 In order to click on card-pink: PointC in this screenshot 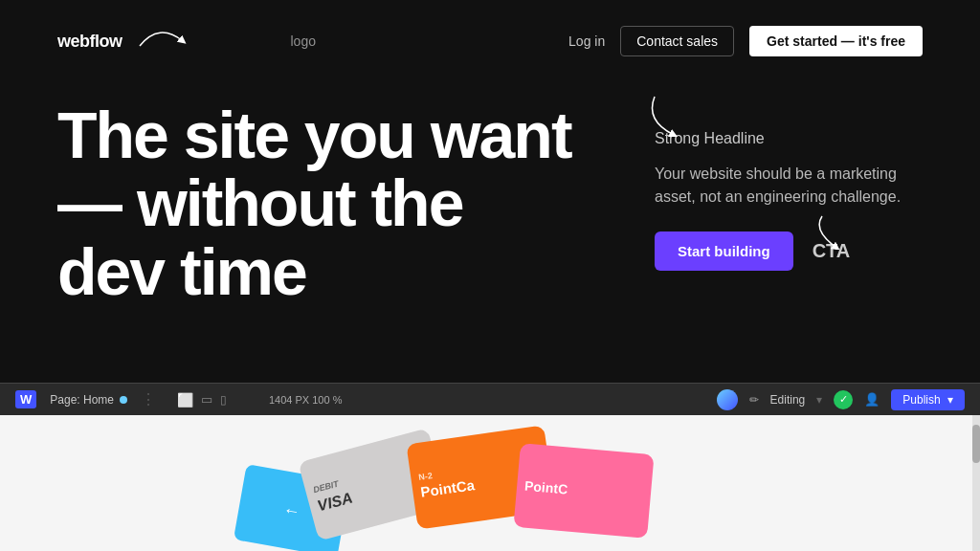, I will do `click(584, 491)`.